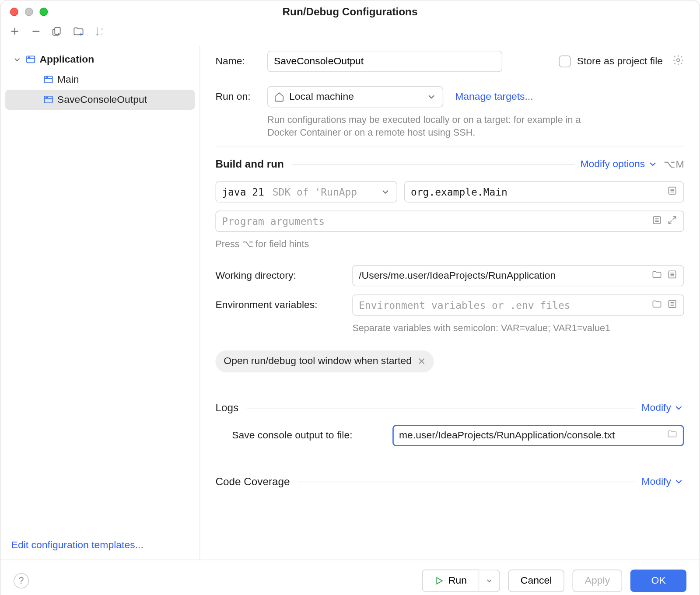 This screenshot has height=595, width=700. Describe the element at coordinates (102, 100) in the screenshot. I see `tree-item-label: SaveConsoleOutput` at that location.